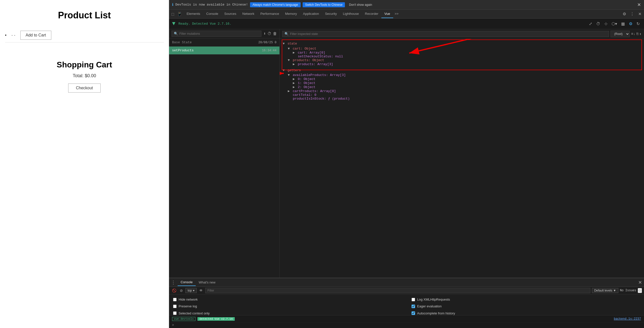 This screenshot has height=328, width=644. What do you see at coordinates (448, 34) in the screenshot?
I see `state-filter-input` at bounding box center [448, 34].